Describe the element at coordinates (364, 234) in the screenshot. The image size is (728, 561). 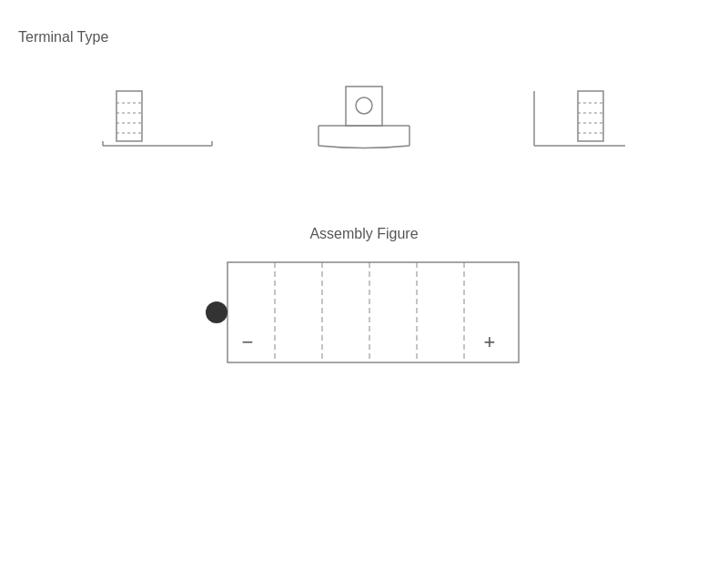
I see `assembly-figure-label: Assembly Figure` at that location.